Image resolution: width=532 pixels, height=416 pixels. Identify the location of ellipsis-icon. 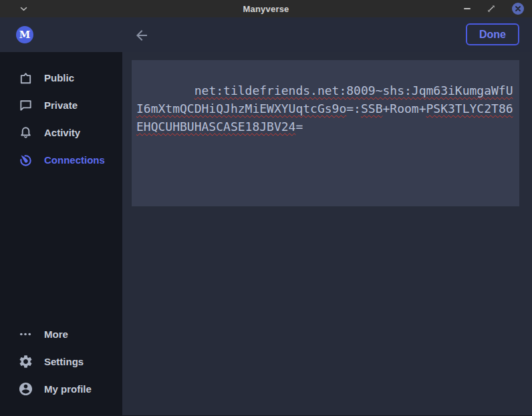
(25, 335).